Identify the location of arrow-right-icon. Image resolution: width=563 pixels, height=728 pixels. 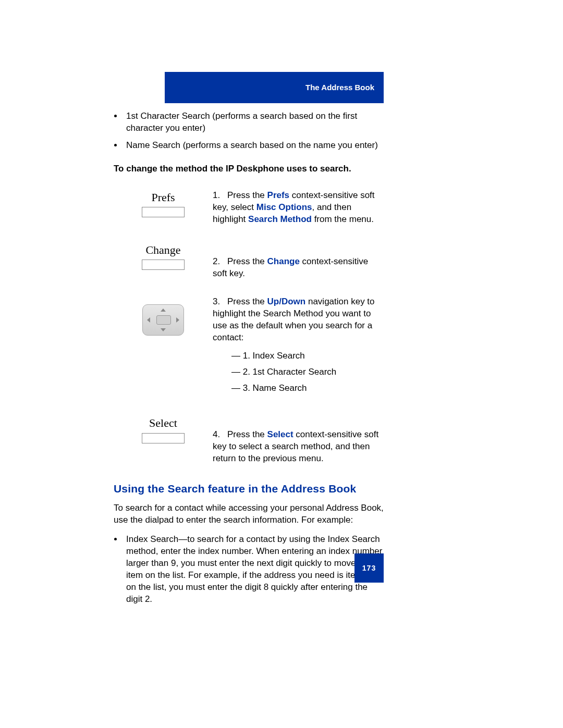
(178, 320).